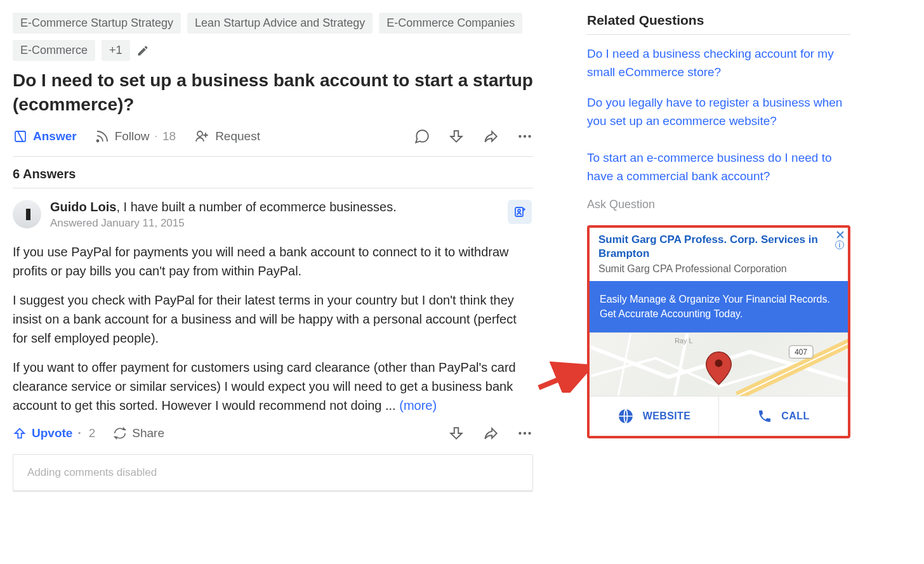 The height and width of the screenshot is (564, 924). What do you see at coordinates (143, 51) in the screenshot?
I see `pencil-icon` at bounding box center [143, 51].